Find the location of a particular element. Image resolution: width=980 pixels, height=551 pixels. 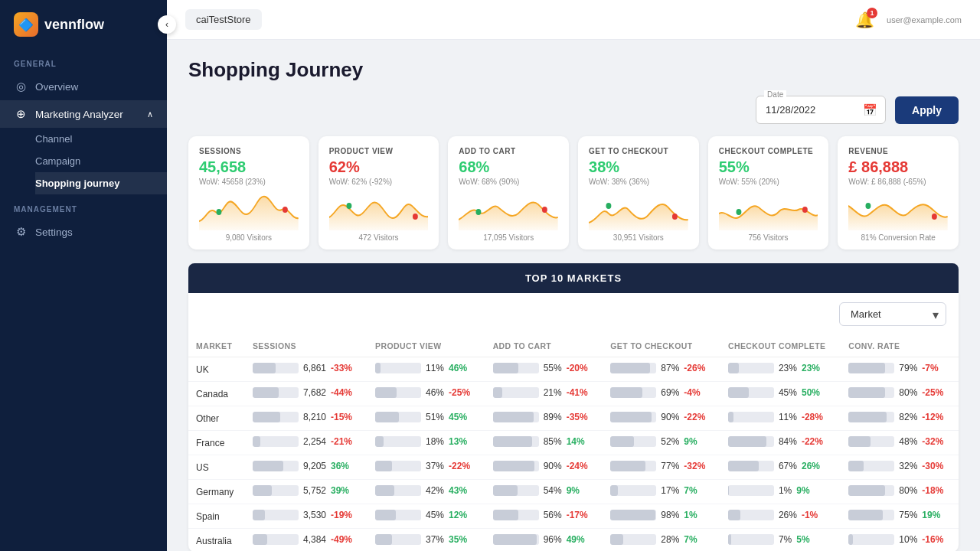

metric-wow: WoW: 38% (36%) is located at coordinates (639, 182).